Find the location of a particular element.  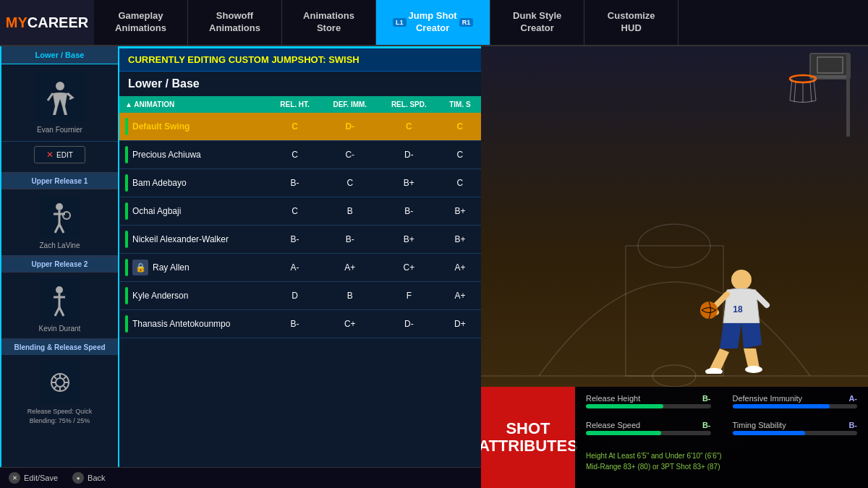

stat-row-timing-stability: Timing StabilityB- is located at coordinates (796, 432).